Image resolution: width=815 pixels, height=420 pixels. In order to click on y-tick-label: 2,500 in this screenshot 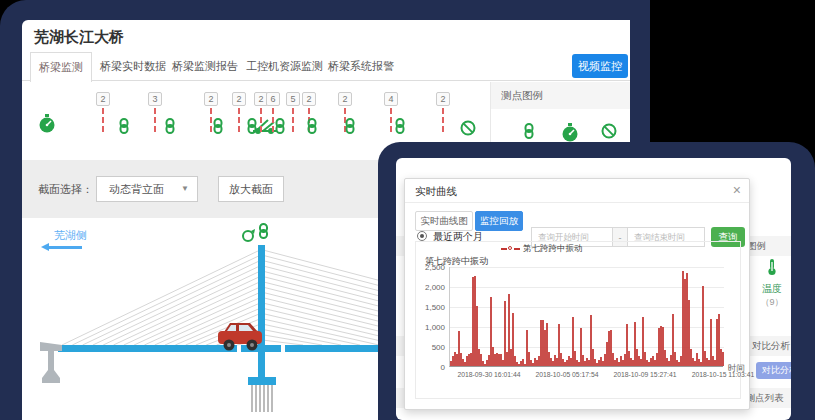, I will do `click(426, 268)`.